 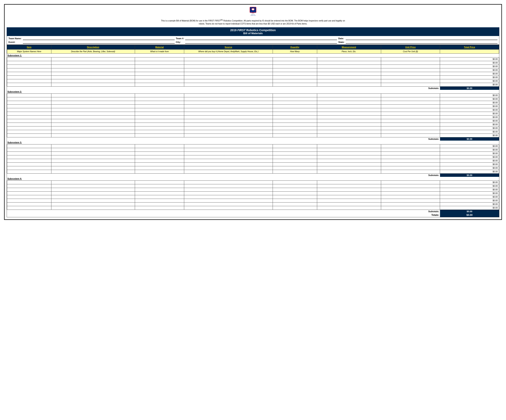 I want to click on example-quantity: How Many, so click(x=295, y=52).